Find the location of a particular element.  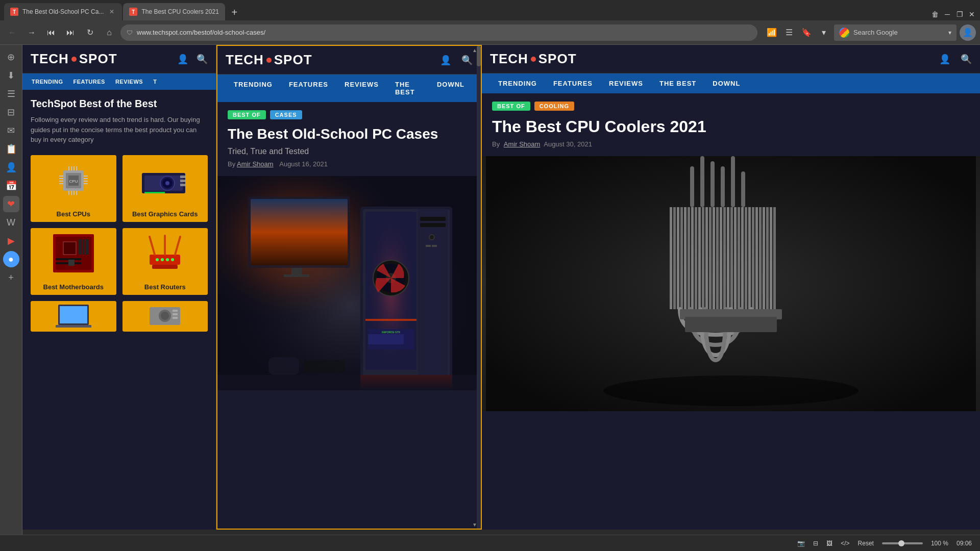

middle-author: Amir Shoam is located at coordinates (255, 164).